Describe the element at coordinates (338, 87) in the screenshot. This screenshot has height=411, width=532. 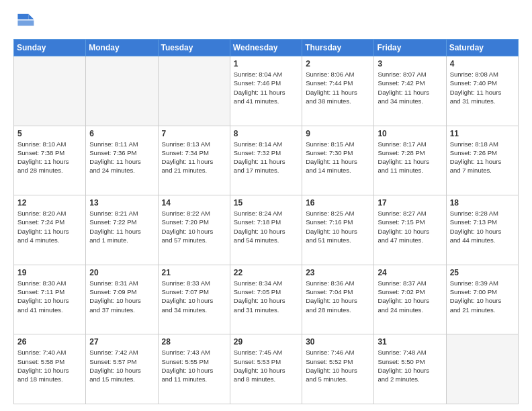
I see `day-info: Sunrise: 8:06 AM Sunset: 7:44 PM Dayligh…` at that location.